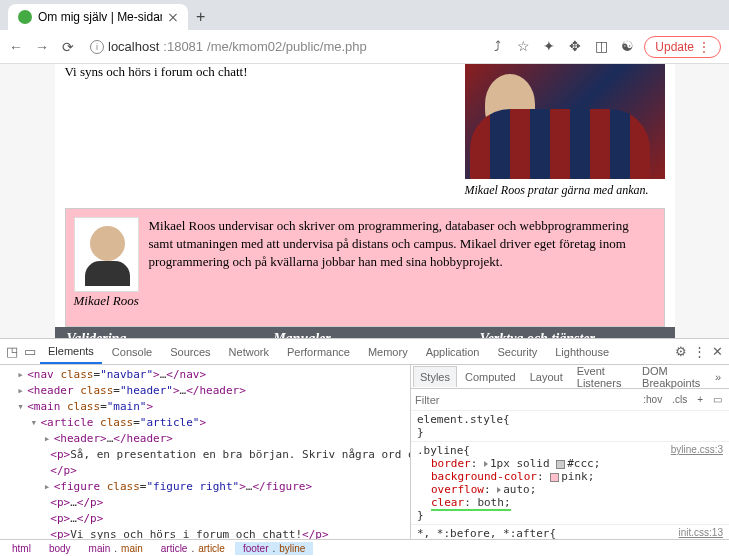 Image resolution: width=729 pixels, height=556 pixels. I want to click on devtools-close-icon: ✕, so click(717, 352).